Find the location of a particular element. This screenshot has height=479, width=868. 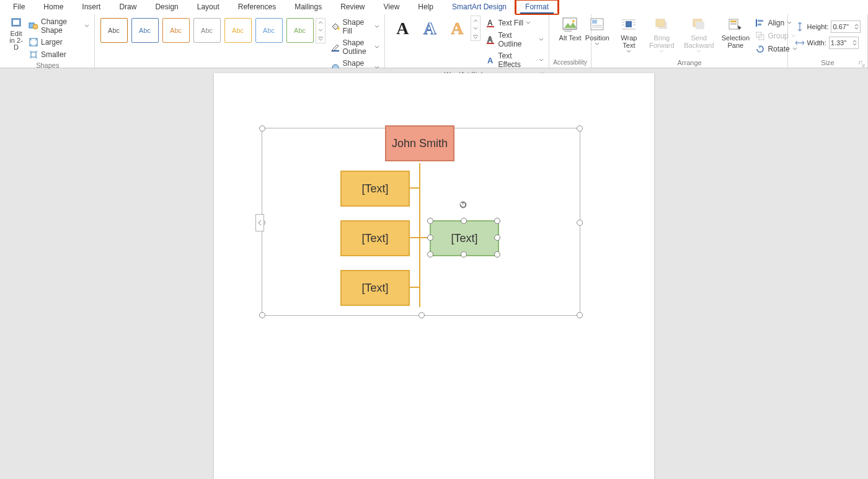

shape-handle-se is located at coordinates (497, 254).